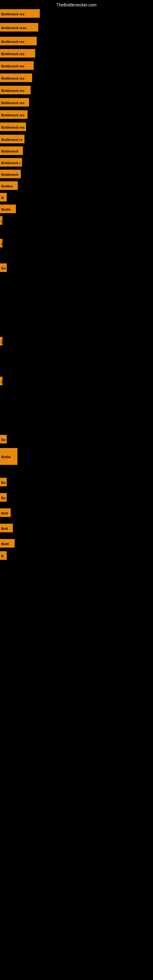 This screenshot has width=153, height=980. What do you see at coordinates (1, 382) in the screenshot?
I see `bar-item-21: |` at bounding box center [1, 382].